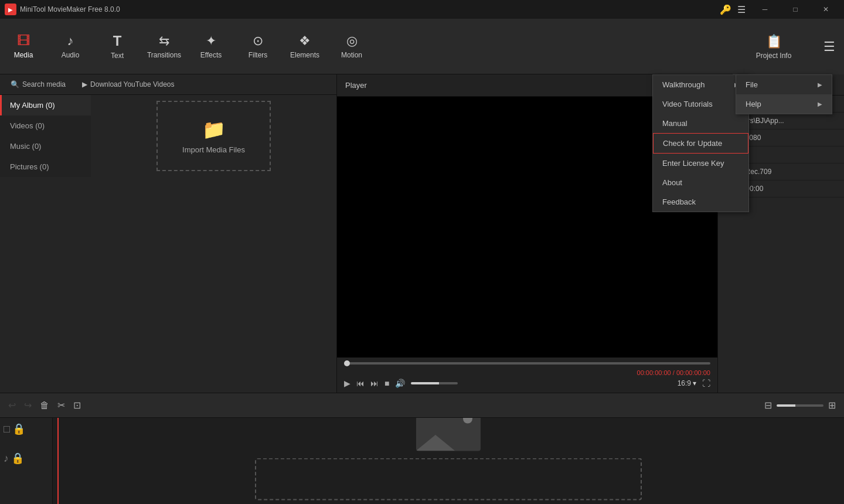 The width and height of the screenshot is (844, 504). What do you see at coordinates (528, 383) in the screenshot?
I see `playback-controls: ▶ ⏮ ⏭ ■ 🔊 16:9 ▾ ⛶` at bounding box center [528, 383].